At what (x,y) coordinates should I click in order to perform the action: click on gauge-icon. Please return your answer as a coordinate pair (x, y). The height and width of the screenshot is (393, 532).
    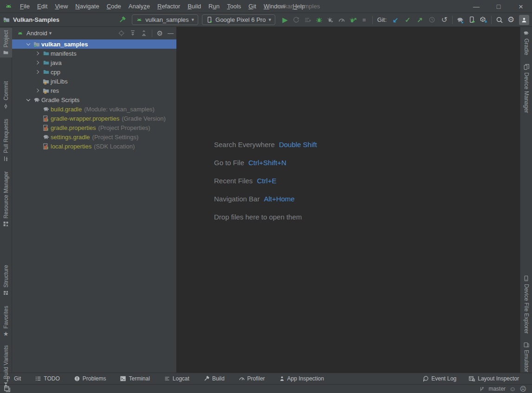
    Looking at the image, I should click on (342, 20).